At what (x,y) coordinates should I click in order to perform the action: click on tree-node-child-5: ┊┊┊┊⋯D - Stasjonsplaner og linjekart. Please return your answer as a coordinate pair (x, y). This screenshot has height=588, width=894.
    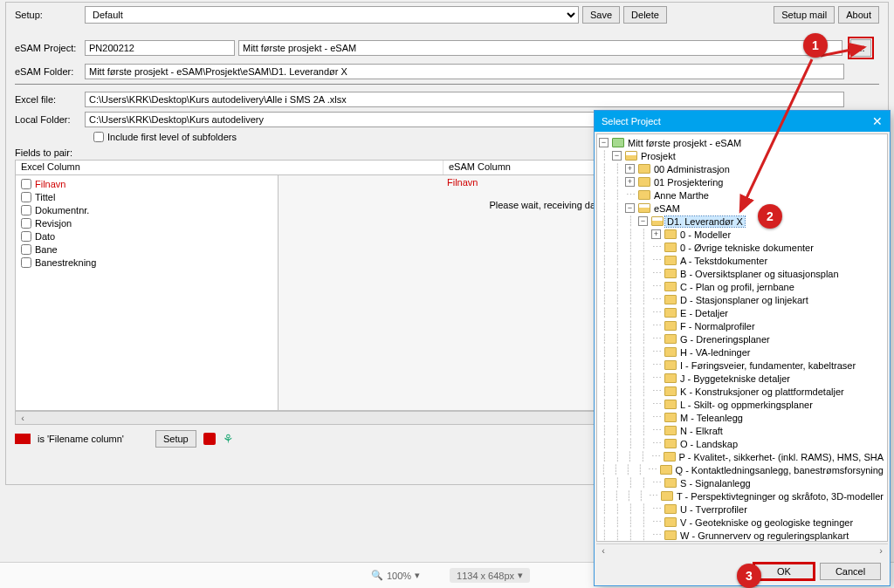
    Looking at the image, I should click on (742, 300).